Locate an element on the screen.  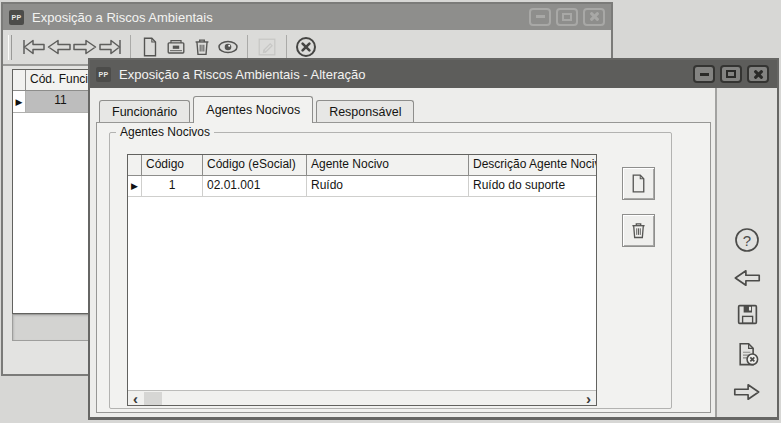
groupbox-label: Agentes Nocivos is located at coordinates (165, 132).